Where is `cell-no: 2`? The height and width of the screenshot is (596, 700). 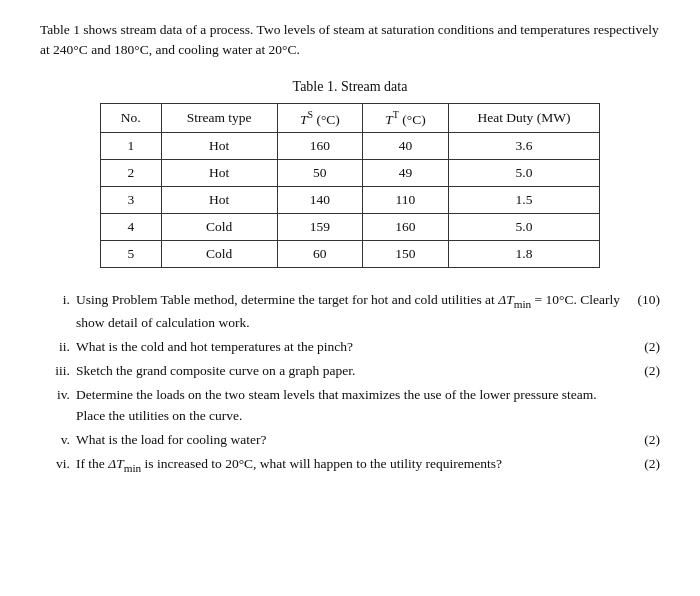
cell-no: 2 is located at coordinates (132, 174).